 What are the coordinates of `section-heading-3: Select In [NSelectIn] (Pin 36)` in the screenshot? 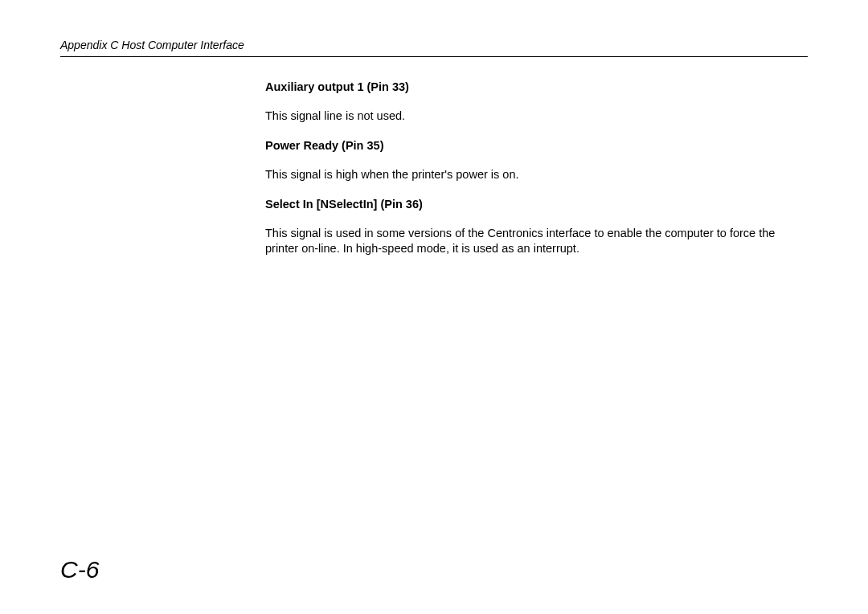 It's located at (537, 205).